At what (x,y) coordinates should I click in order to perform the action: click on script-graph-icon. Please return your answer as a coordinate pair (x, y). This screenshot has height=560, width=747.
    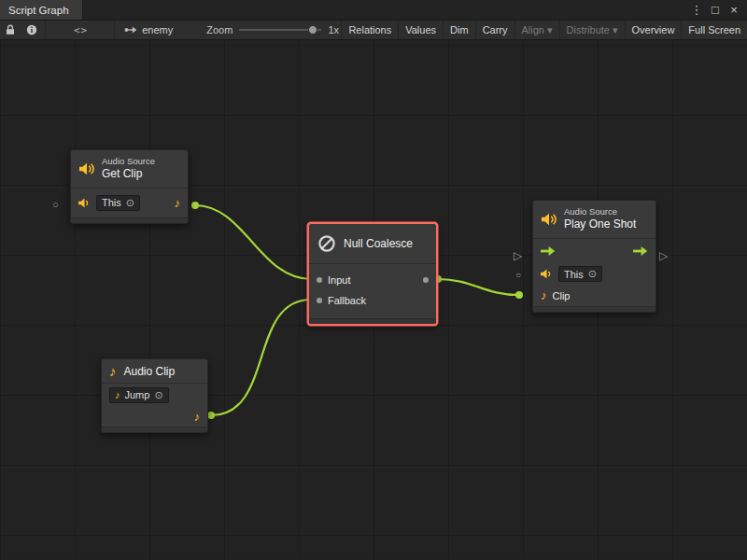
    Looking at the image, I should click on (131, 30).